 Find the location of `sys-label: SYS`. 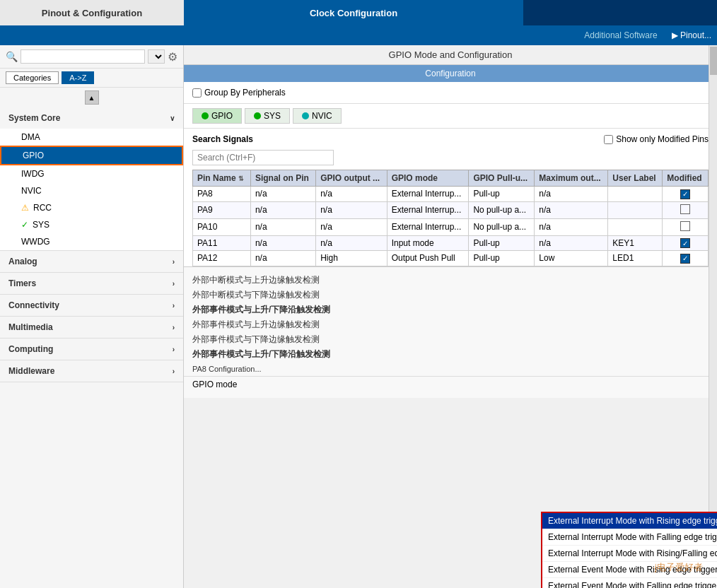

sys-label: SYS is located at coordinates (41, 225).